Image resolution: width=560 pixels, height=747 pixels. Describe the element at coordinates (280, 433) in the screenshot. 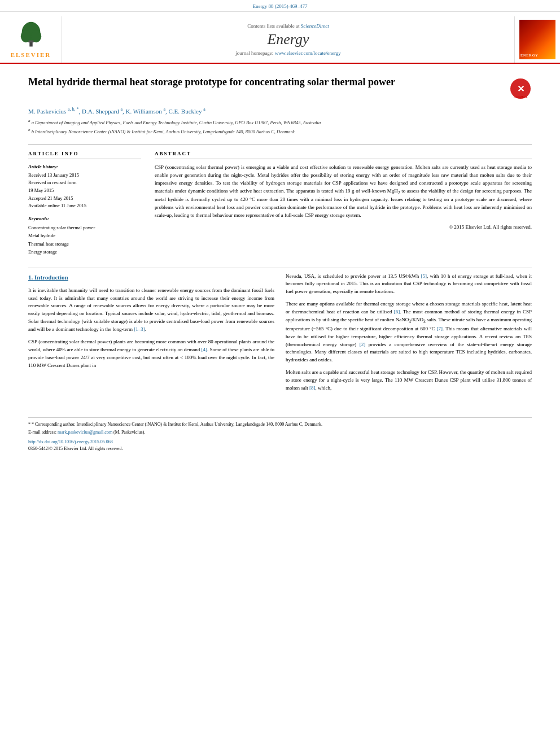

I see `email-line: E-mail address: mark.paskevicius@gmail.c…` at that location.